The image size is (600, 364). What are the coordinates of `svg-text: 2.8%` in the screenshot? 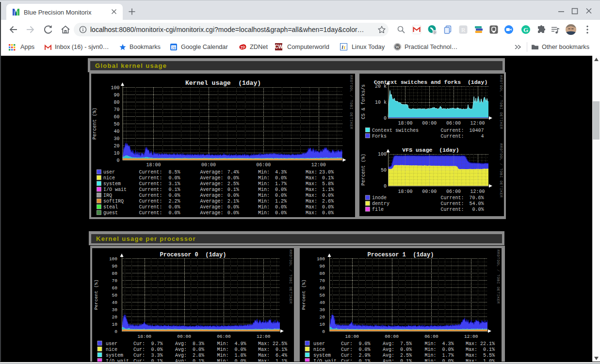 It's located at (198, 356).